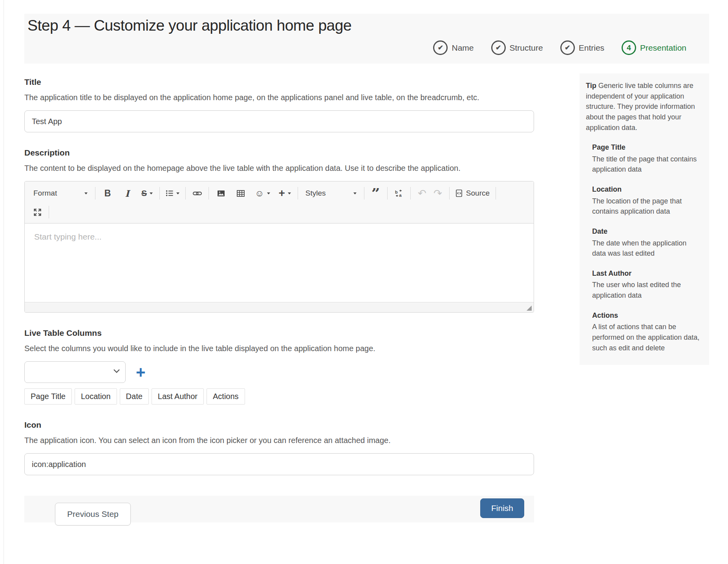 The height and width of the screenshot is (564, 728). What do you see at coordinates (279, 168) in the screenshot?
I see `description-description: The content to be displayed on the homep…` at bounding box center [279, 168].